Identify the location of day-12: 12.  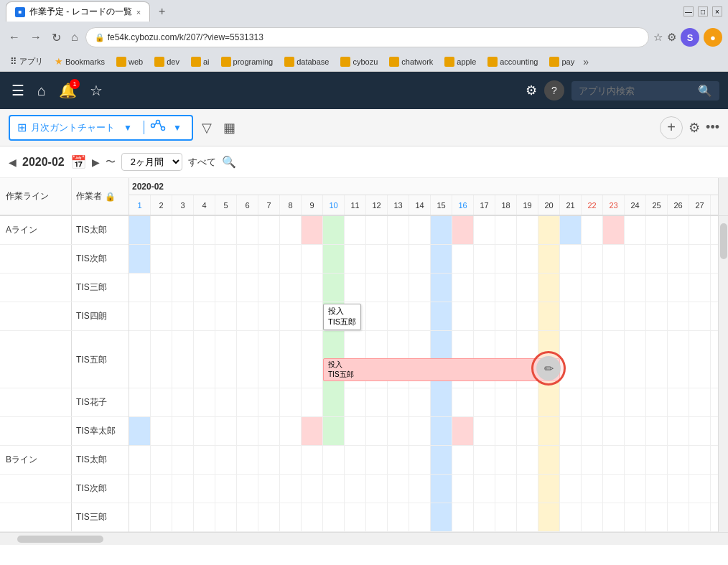
(377, 205).